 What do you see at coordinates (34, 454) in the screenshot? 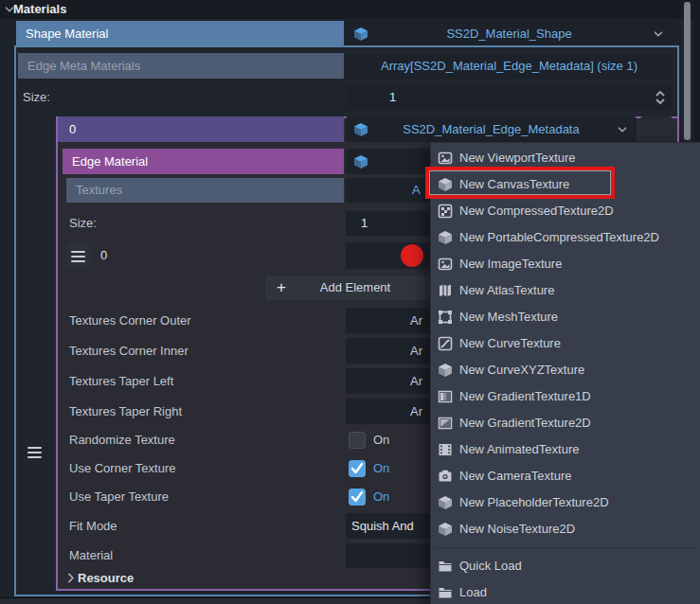
I see `drag-handle` at bounding box center [34, 454].